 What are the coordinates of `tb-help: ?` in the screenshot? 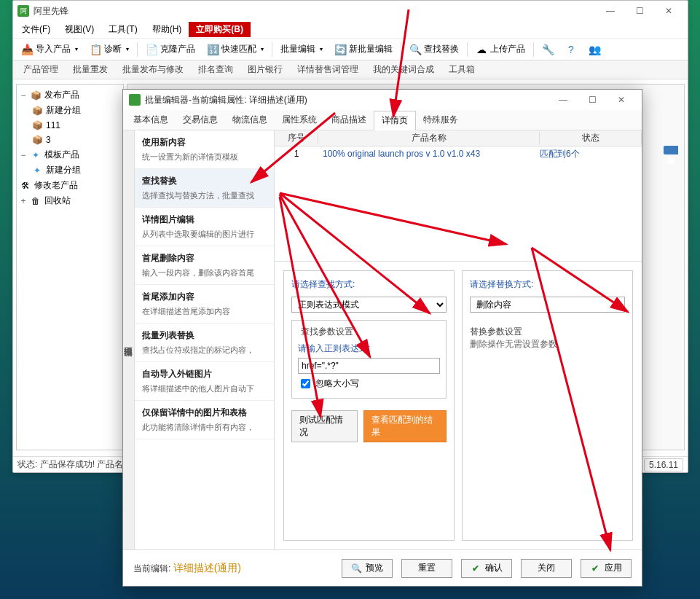 It's located at (571, 50).